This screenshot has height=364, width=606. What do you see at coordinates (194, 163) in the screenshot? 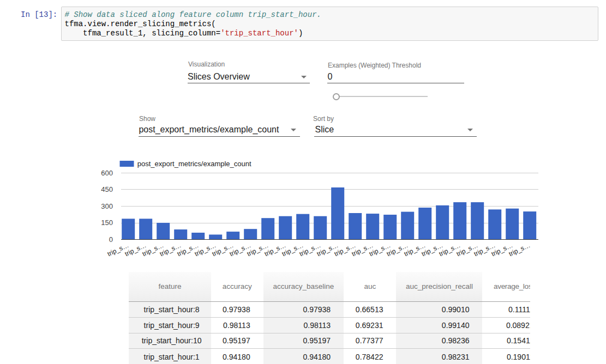
I see `svg-text:post_export_metrics/example_co: post_export_metrics/example_count` at bounding box center [194, 163].